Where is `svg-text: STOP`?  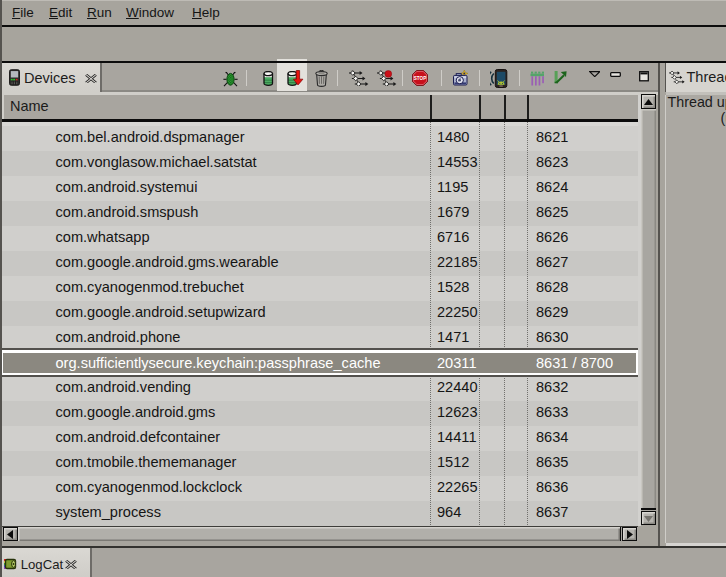 svg-text: STOP is located at coordinates (419, 78).